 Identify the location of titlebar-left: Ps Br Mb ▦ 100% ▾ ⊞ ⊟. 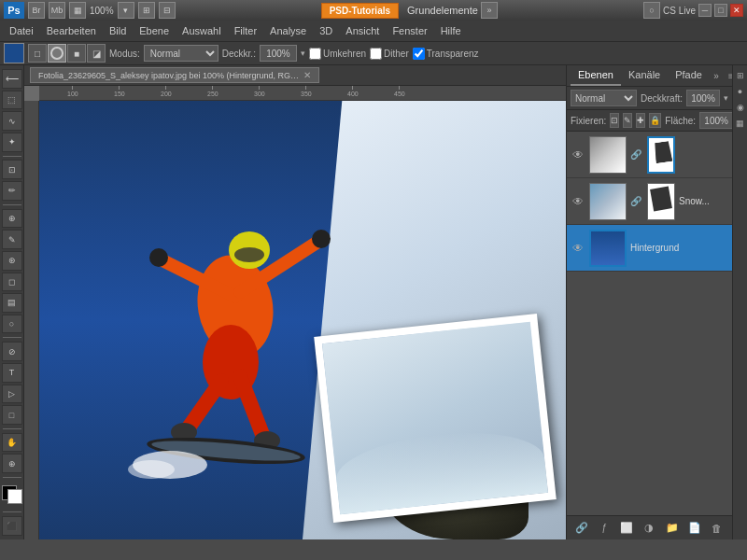
(90, 10).